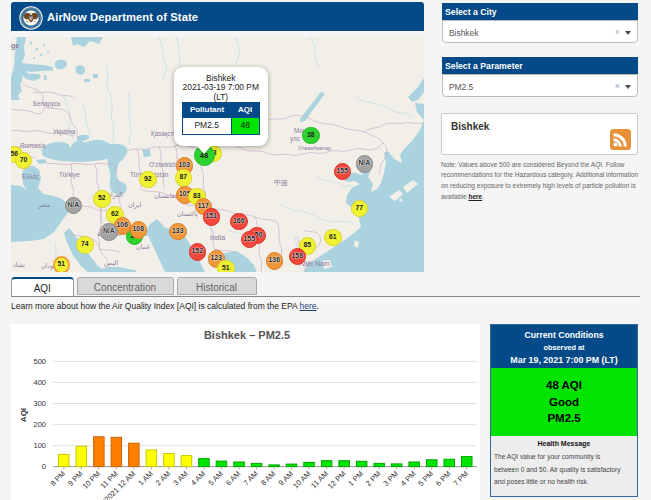 Image resolution: width=651 pixels, height=500 pixels. Describe the element at coordinates (302, 480) in the screenshot. I see `svg-text: 10 AM` at that location.